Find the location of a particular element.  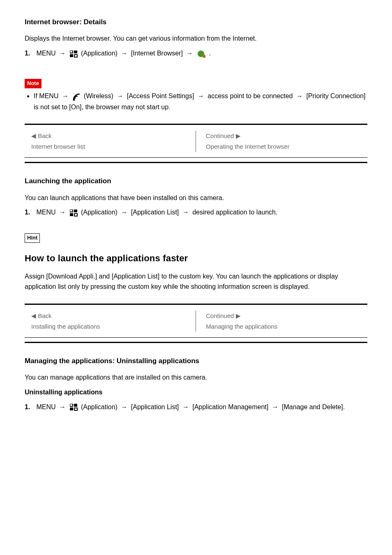

next-link: Continued ▶ Operating the Internet brows… is located at coordinates (247, 141).